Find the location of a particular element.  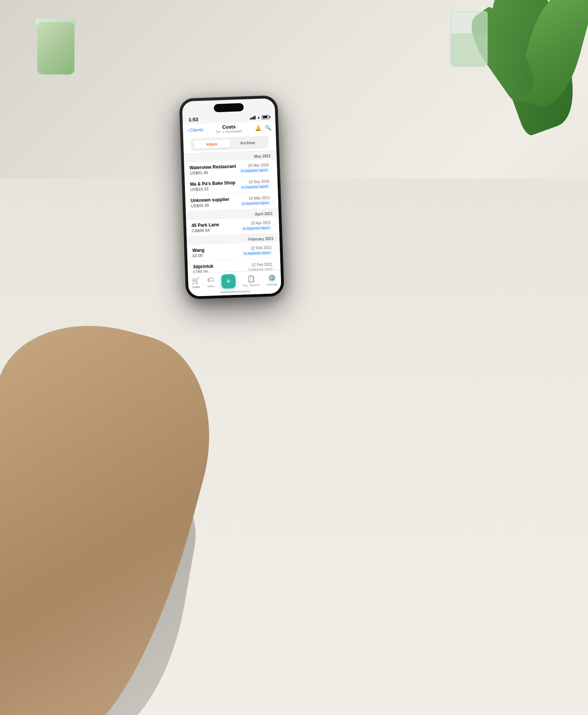

settings-icon: ⚙️ is located at coordinates (272, 278).